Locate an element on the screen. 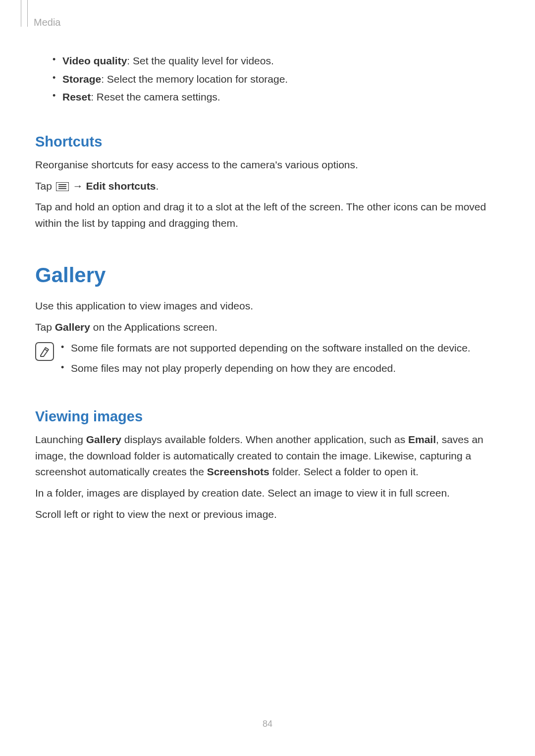 This screenshot has width=535, height=756. viewing-p1: Launching Gallery displays available fol… is located at coordinates (268, 456).